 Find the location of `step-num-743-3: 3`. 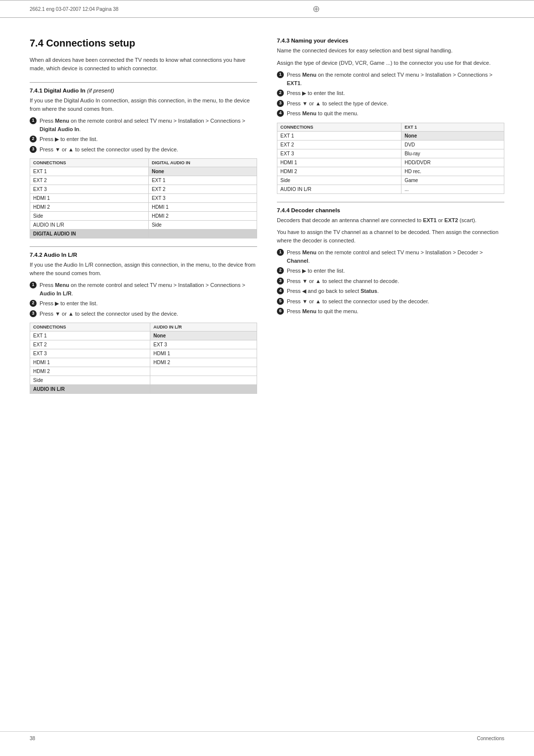

step-num-743-3: 3 is located at coordinates (280, 103).